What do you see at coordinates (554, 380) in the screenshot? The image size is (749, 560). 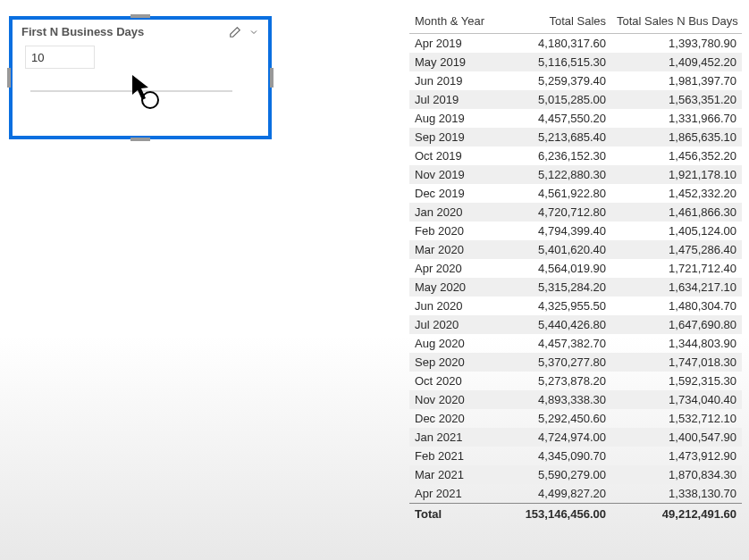 I see `cell-sales: 5,273,878.20` at bounding box center [554, 380].